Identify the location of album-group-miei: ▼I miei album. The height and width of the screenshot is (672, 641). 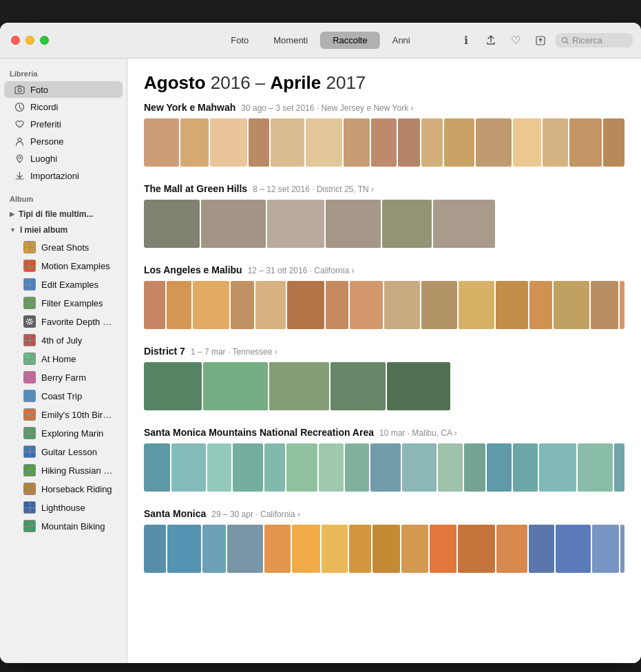
(63, 230).